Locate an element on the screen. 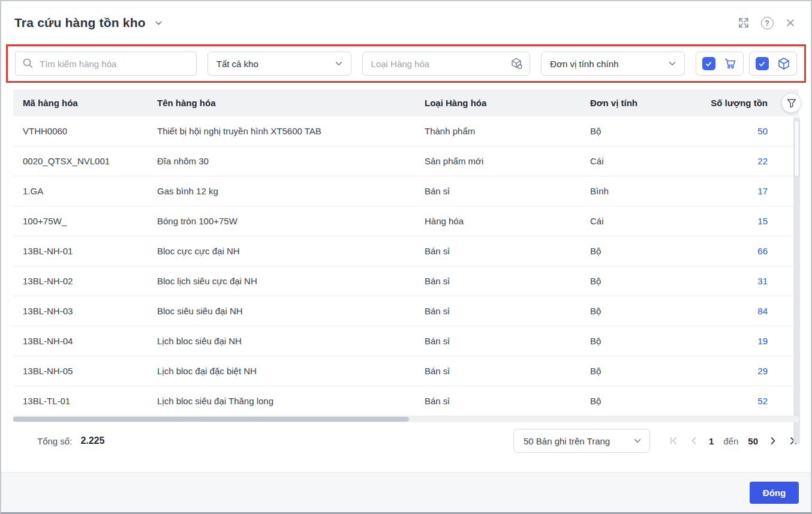 The image size is (812, 514). pagination-prev-button is located at coordinates (694, 441).